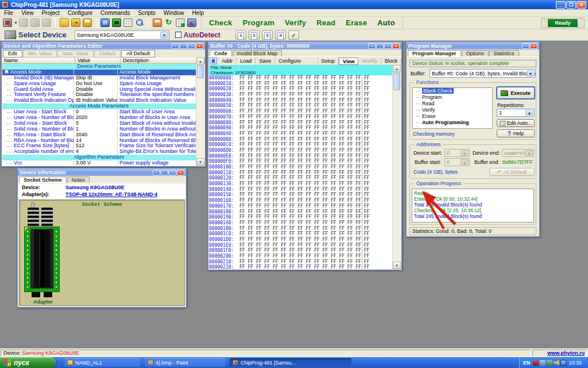  What do you see at coordinates (560, 353) in the screenshot?
I see `phyton-link: www.phyton.ru` at bounding box center [560, 353].